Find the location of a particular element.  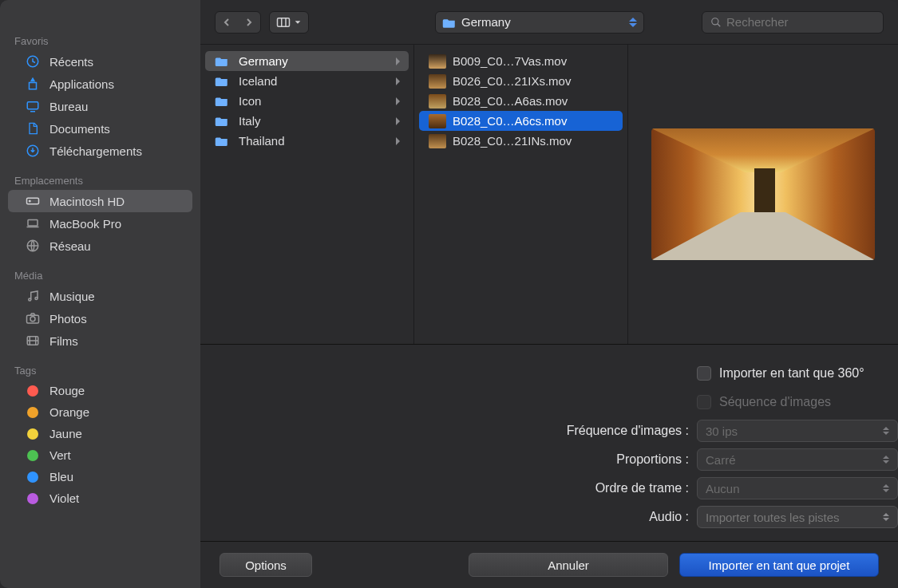

folder-row-thailand: Thailand is located at coordinates (307, 140).